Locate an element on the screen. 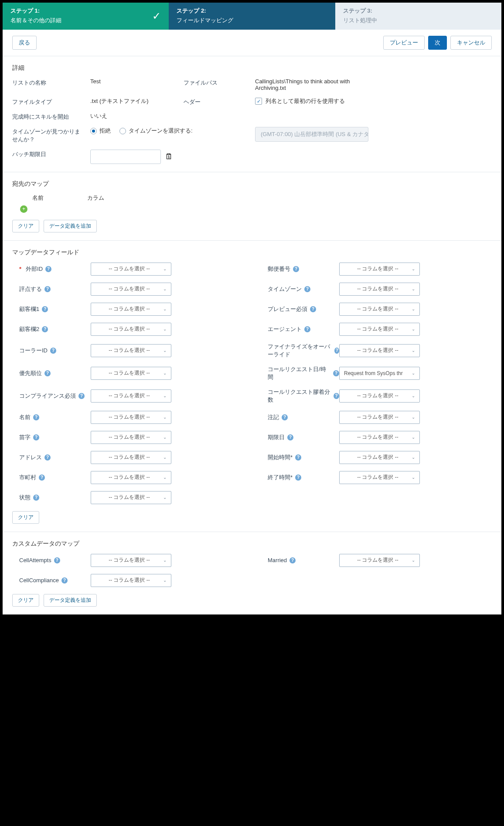 The image size is (504, 826). map-row: 注記?-- コラムを選択 --⌄ is located at coordinates (376, 417).